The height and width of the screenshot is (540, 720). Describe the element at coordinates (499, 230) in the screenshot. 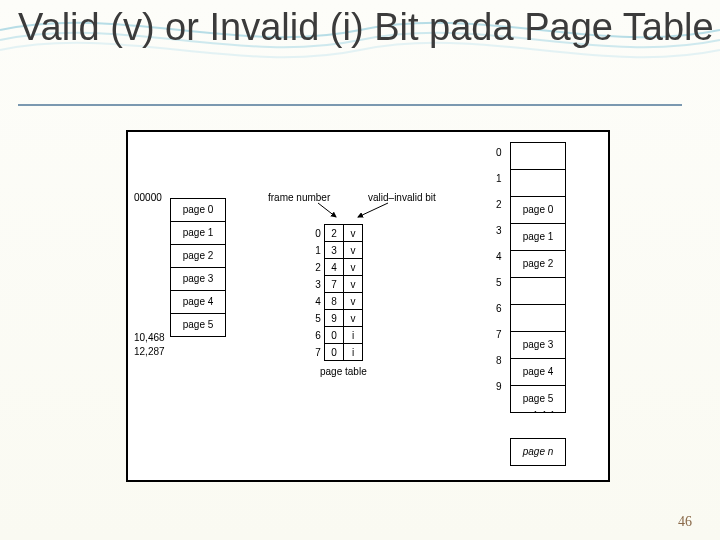

I see `frame-index: 3` at that location.